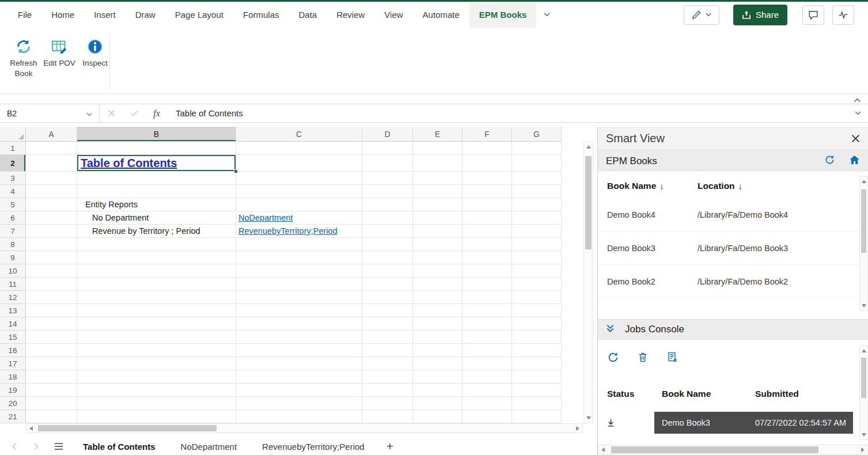 The height and width of the screenshot is (455, 868). I want to click on cell-B1, so click(157, 149).